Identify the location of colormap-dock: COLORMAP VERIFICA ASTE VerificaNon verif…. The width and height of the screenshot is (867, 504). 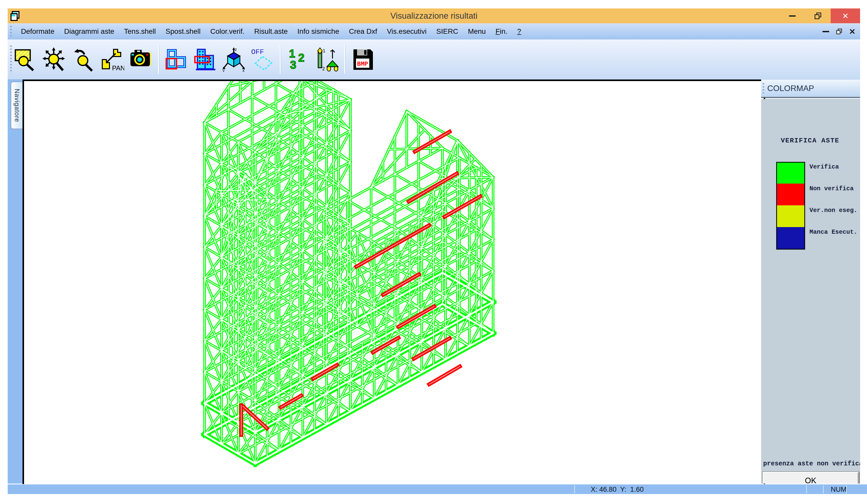
(811, 281).